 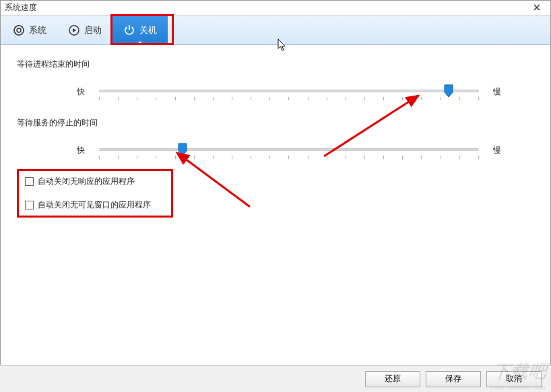 I want to click on save-button: 保存, so click(x=453, y=379).